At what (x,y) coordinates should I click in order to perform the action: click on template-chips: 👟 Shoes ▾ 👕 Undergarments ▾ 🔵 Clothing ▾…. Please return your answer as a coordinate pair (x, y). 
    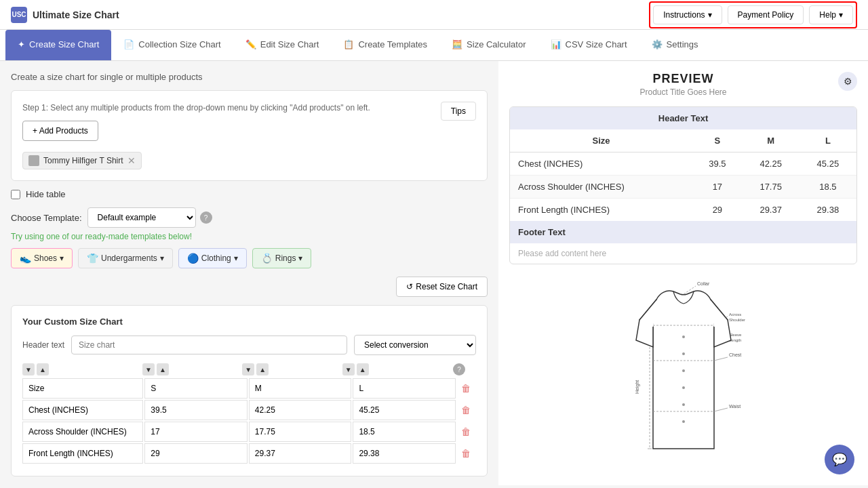
    Looking at the image, I should click on (250, 258).